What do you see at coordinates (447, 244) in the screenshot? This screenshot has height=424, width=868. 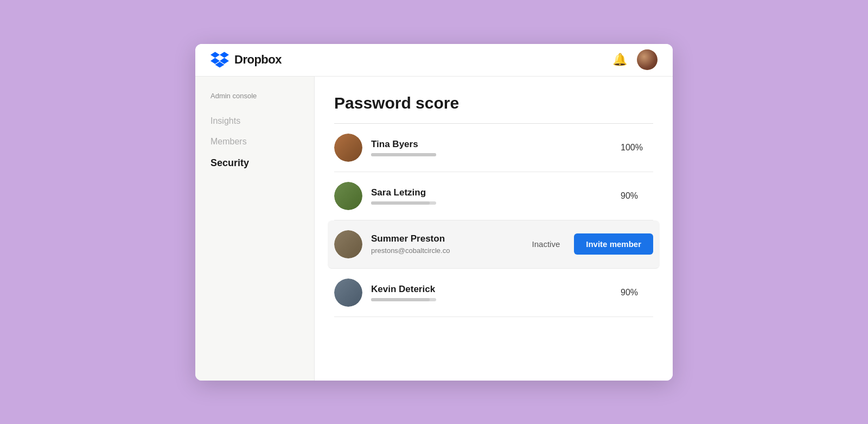 I see `member-info-summer: Summer Preston prestons@cobaltcircle.co` at bounding box center [447, 244].